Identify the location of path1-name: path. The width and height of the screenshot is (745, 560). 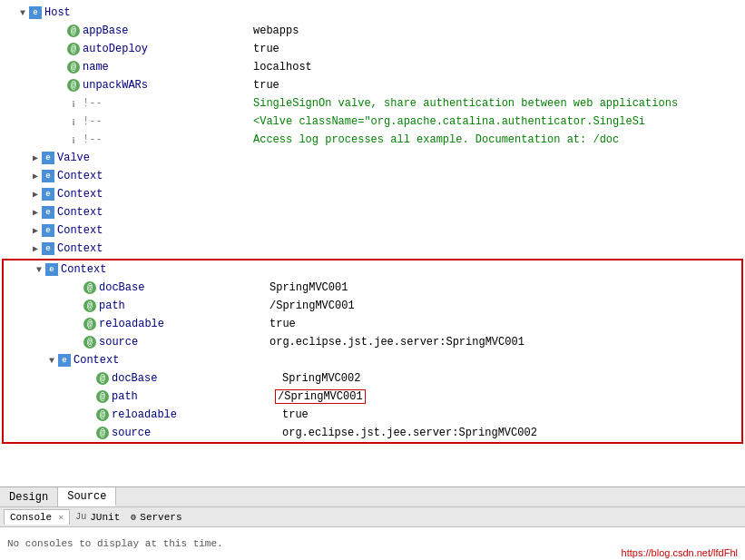
(181, 306).